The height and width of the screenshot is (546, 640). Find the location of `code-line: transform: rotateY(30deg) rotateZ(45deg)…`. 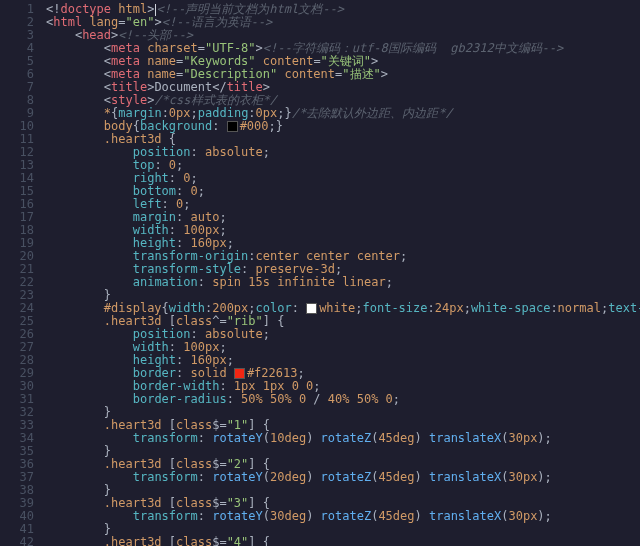

code-line: transform: rotateY(30deg) rotateZ(45deg)… is located at coordinates (343, 516).